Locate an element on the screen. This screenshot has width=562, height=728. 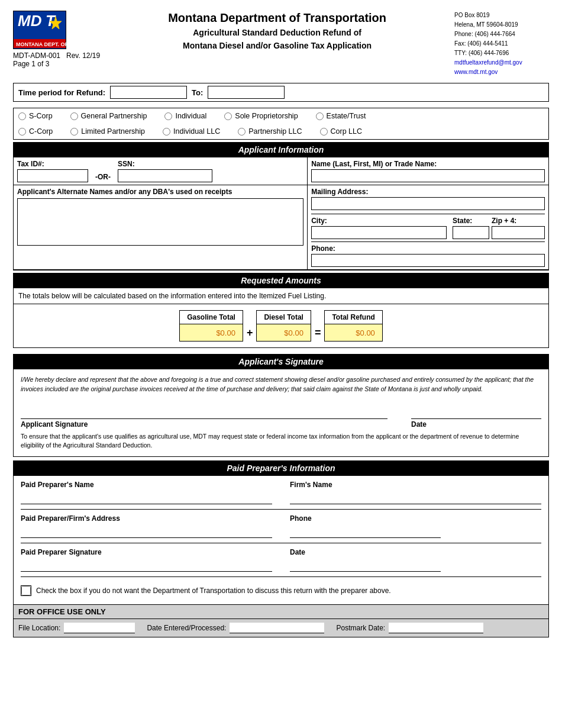
website-link: www.mdt.mt.gov is located at coordinates (476, 72).